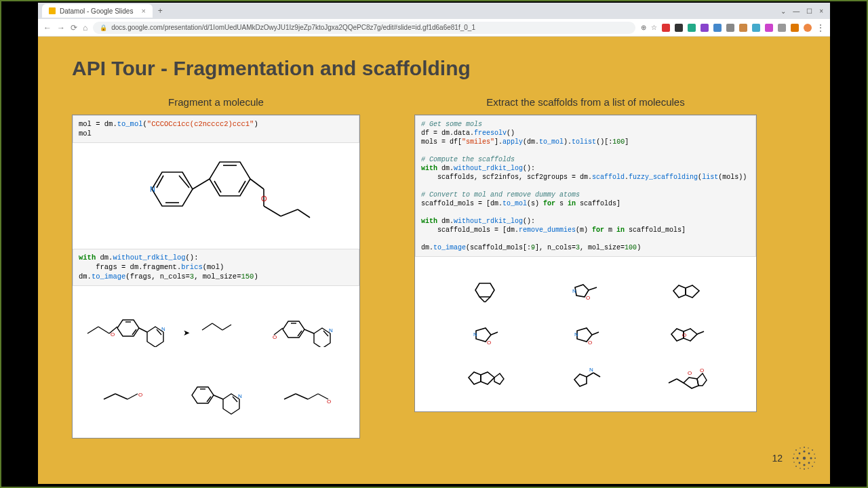 This screenshot has height=488, width=868. I want to click on search-icon: ⊕, so click(644, 27).